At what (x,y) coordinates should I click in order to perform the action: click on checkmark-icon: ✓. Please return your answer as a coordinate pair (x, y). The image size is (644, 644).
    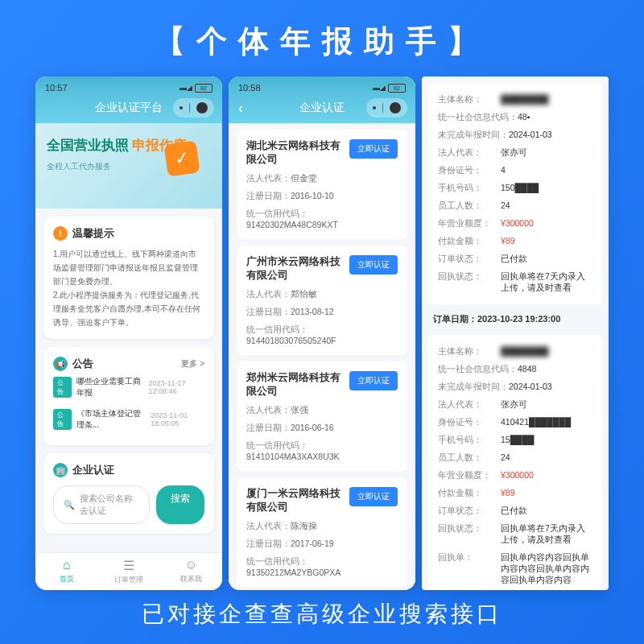
    Looking at the image, I should click on (182, 158).